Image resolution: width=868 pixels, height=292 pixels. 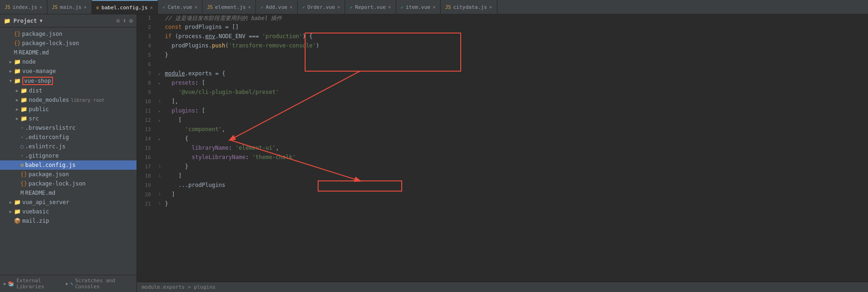 What do you see at coordinates (503, 19) in the screenshot?
I see `code-row-1: 1 // 这是项目发布阶段需要用到的 babel 插件` at bounding box center [503, 19].